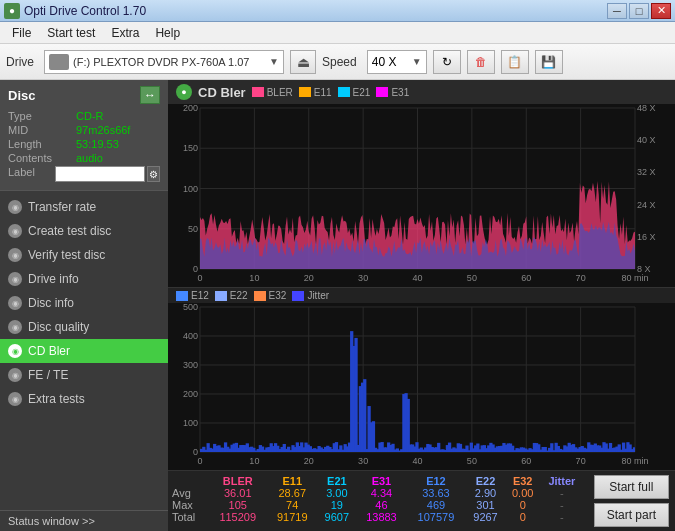  I want to click on title-bar: ● Opti Drive Control 1.70 ─ □ ✕, so click(338, 11).